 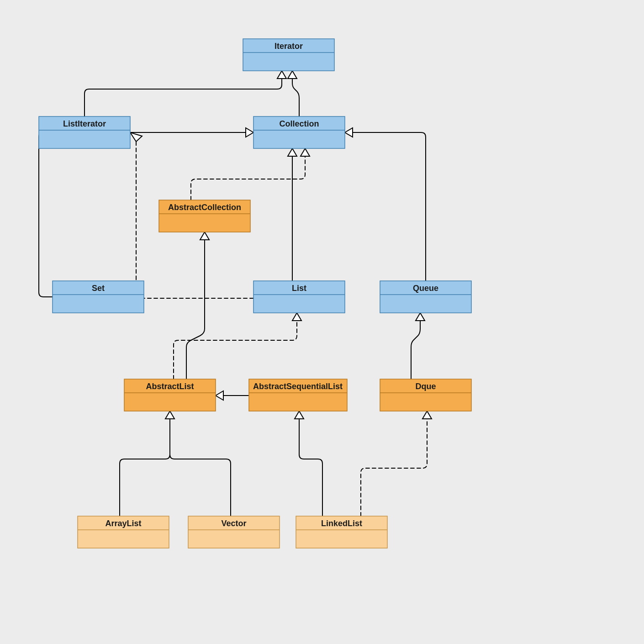 What do you see at coordinates (98, 297) in the screenshot?
I see `node-set: Set` at bounding box center [98, 297].